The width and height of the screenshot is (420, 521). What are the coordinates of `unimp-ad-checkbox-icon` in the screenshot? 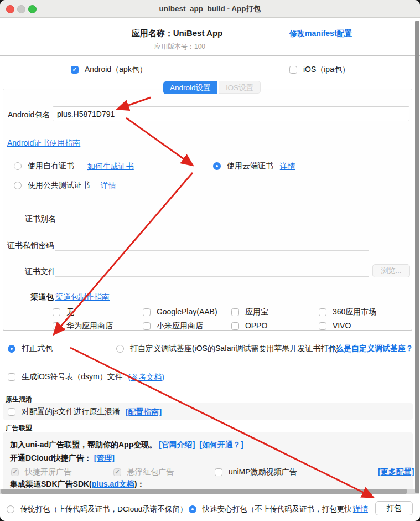 It's located at (219, 472).